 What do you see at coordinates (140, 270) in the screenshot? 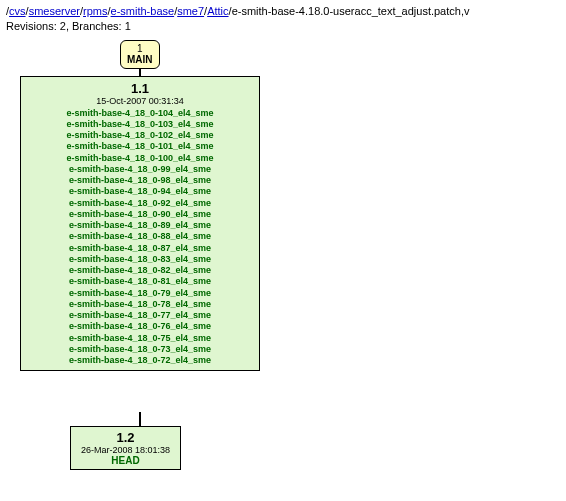
I see `revision-tag: e-smith-base-4_18_0-82_el4_sme` at bounding box center [140, 270].